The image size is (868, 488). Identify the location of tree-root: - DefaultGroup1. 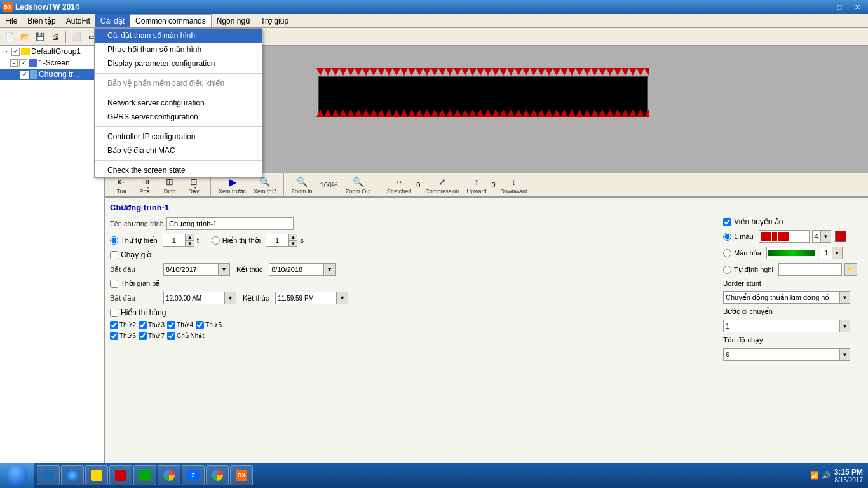
(52, 51).